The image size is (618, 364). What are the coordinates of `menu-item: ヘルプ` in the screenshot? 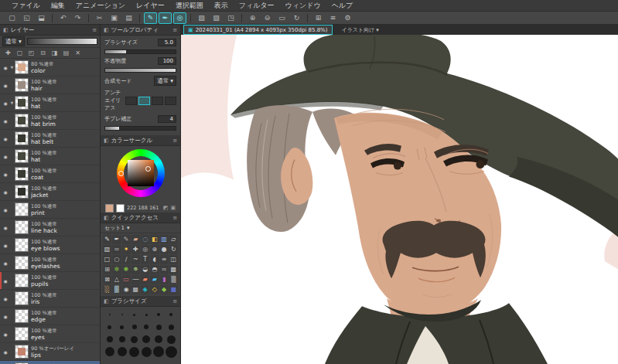 It's located at (343, 6).